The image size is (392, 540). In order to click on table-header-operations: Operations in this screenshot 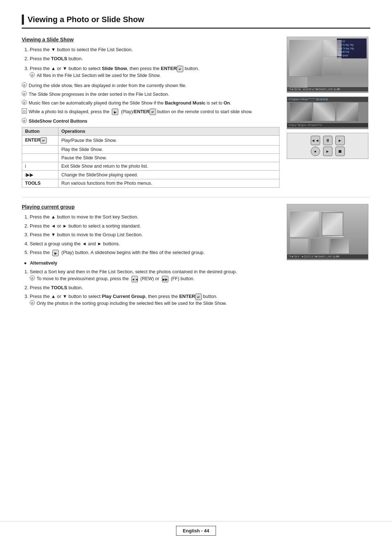, I will do `click(169, 131)`.